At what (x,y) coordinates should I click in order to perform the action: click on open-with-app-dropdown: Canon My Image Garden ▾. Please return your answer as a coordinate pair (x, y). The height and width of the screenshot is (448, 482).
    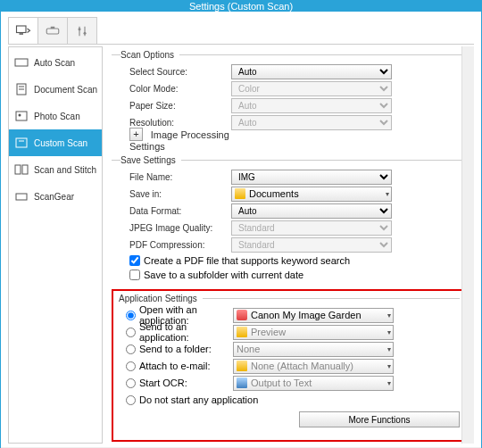
    Looking at the image, I should click on (313, 316).